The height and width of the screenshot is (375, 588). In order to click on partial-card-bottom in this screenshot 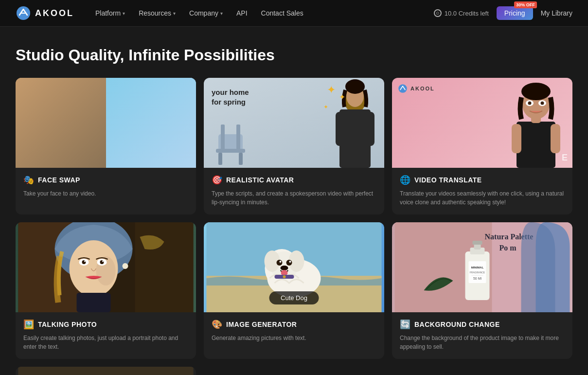, I will do `click(106, 371)`.